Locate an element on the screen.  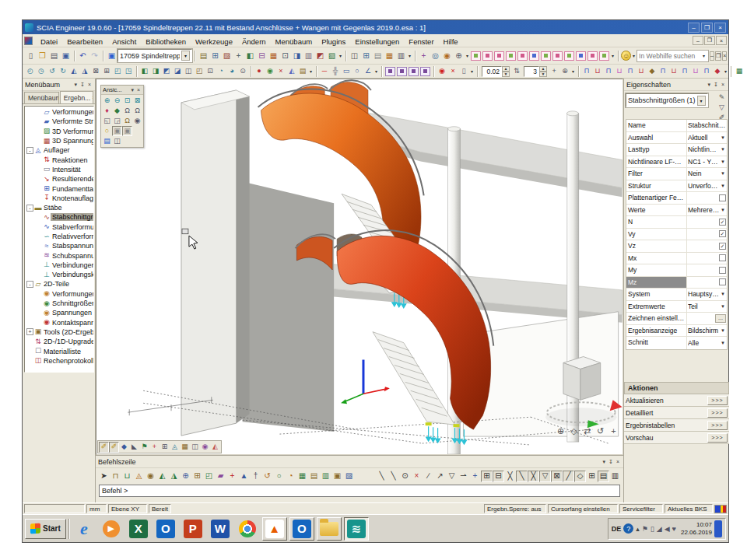
result-type-combobox: Stabschnittgrößen (1) ▾ is located at coordinates (667, 100).